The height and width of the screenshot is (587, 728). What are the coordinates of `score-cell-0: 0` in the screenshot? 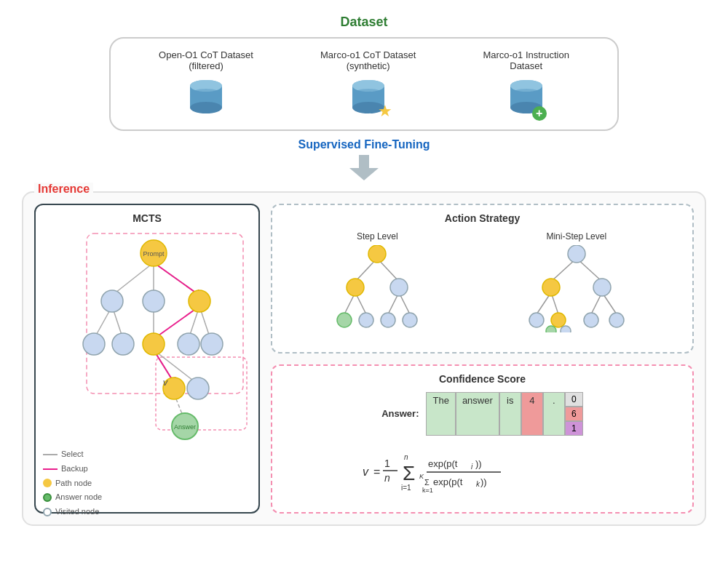 It's located at (574, 399).